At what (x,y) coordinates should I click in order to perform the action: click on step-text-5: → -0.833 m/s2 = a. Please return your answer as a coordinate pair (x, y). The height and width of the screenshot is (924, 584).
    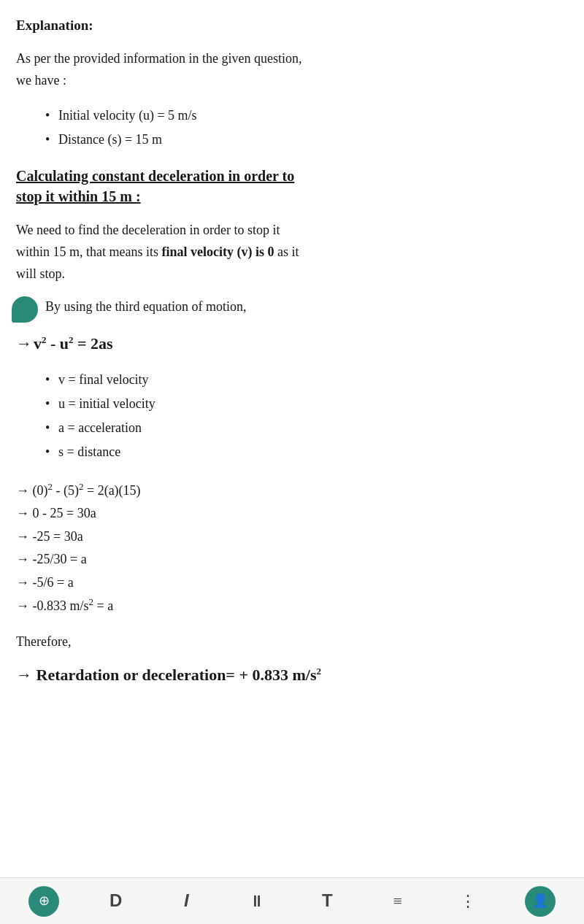
    Looking at the image, I should click on (64, 606).